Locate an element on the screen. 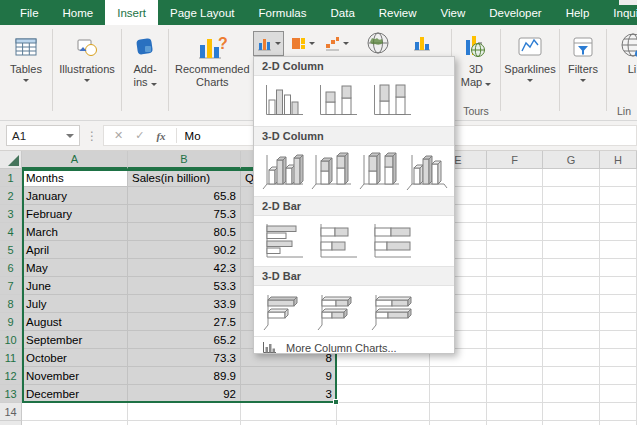 The width and height of the screenshot is (637, 425). stacked-column-item is located at coordinates (337, 101).